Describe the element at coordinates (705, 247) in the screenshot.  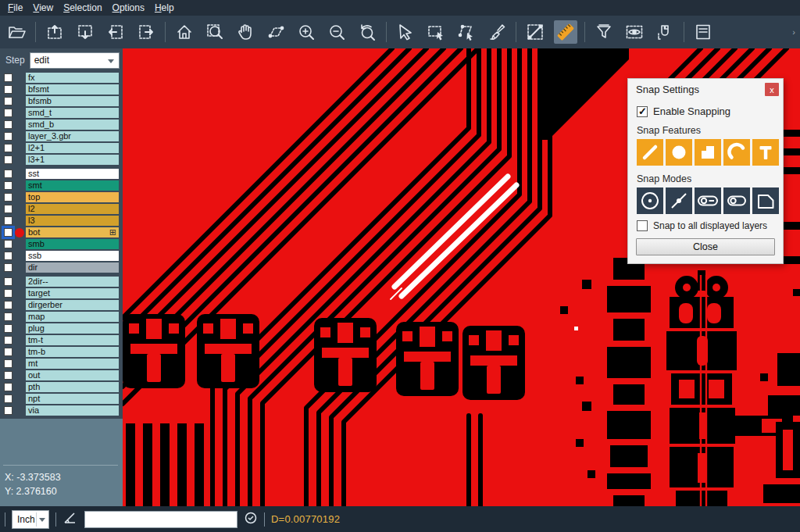
I see `dialog-close-action-button: Close` at that location.